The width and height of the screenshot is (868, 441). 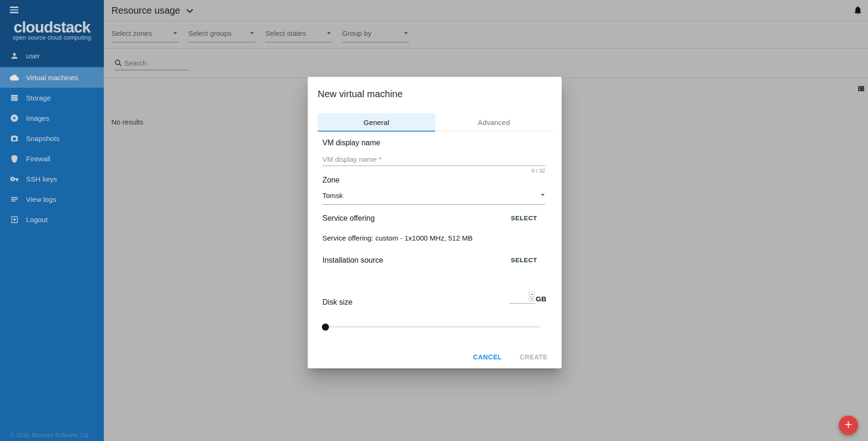 I want to click on disk-size-label: Disk size, so click(x=337, y=302).